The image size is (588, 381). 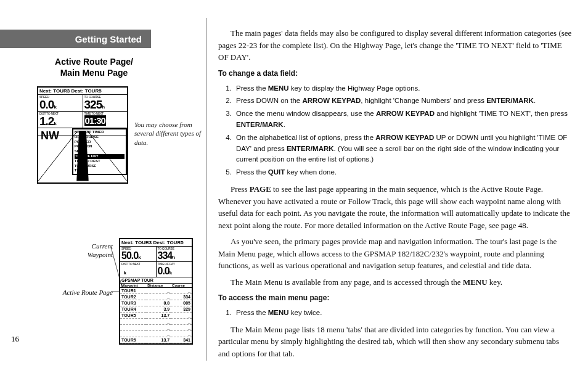 What do you see at coordinates (86, 292) in the screenshot?
I see `label-active-route-page: Active Route Page` at bounding box center [86, 292].